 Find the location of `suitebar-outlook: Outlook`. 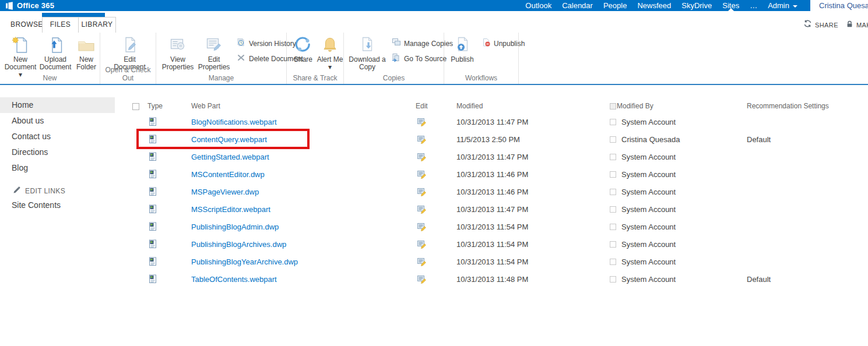

suitebar-outlook: Outlook is located at coordinates (539, 6).